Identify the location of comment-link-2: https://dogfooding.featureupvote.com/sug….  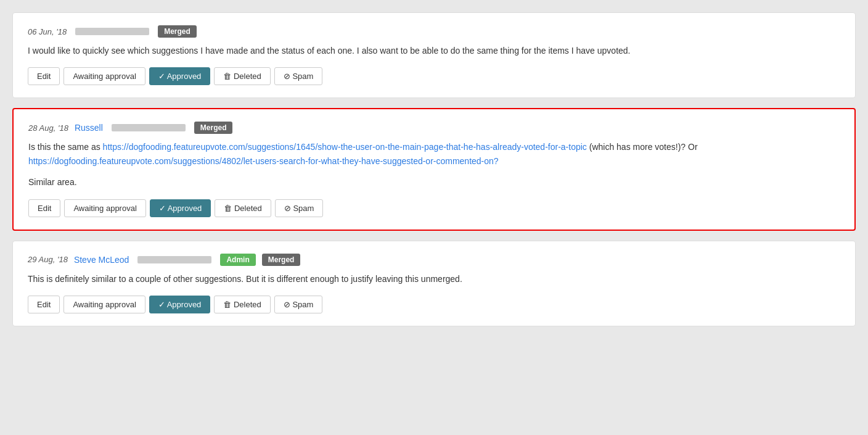
(264, 161).